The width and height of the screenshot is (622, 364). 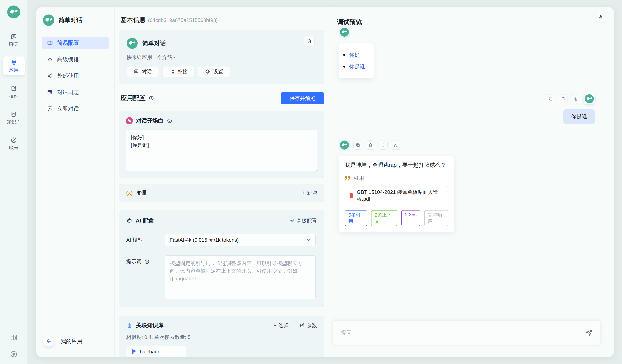 What do you see at coordinates (172, 72) in the screenshot?
I see `share-icon` at bounding box center [172, 72].